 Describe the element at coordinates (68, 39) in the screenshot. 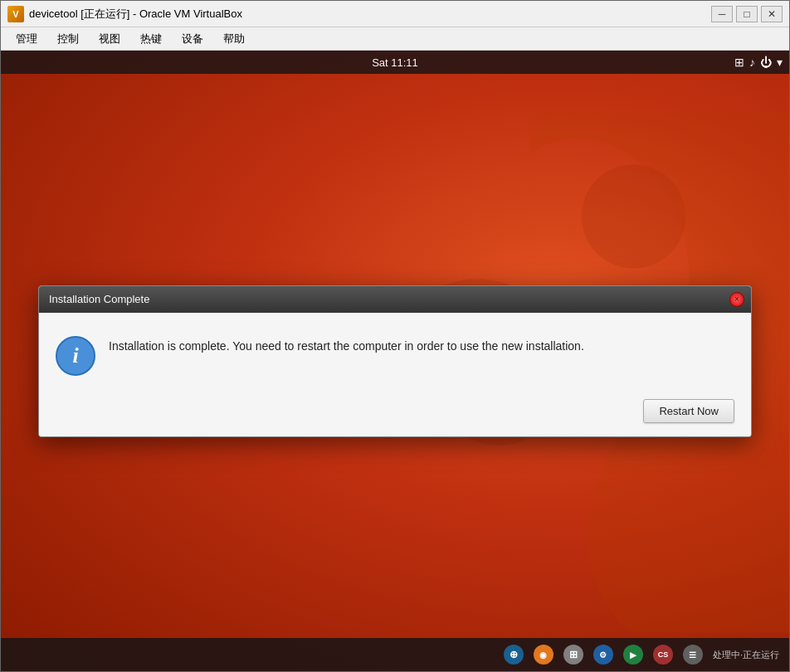

I see `menu-item-control: 控制` at that location.